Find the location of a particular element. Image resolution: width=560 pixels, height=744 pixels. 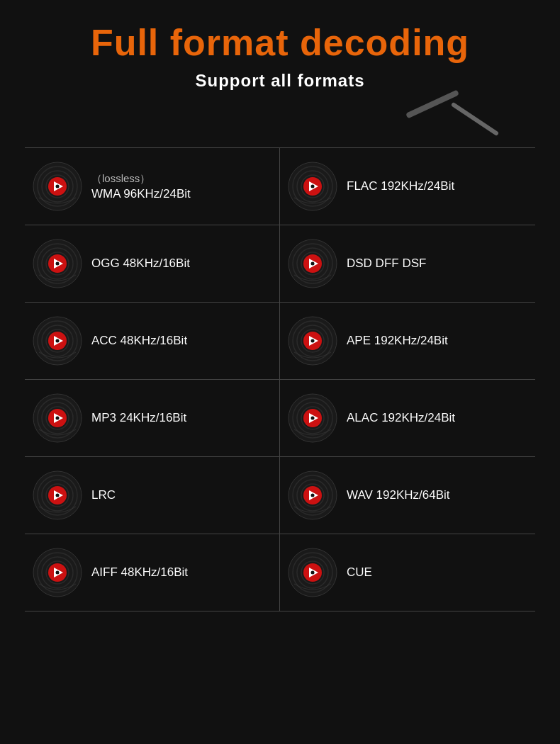

format-text: CUE is located at coordinates (359, 573).